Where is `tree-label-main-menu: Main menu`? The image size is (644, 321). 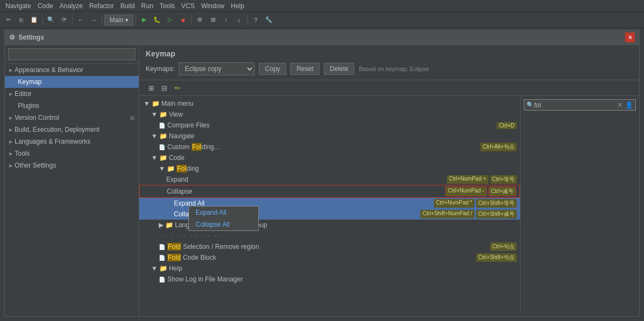 tree-label-main-menu: Main menu is located at coordinates (341, 104).